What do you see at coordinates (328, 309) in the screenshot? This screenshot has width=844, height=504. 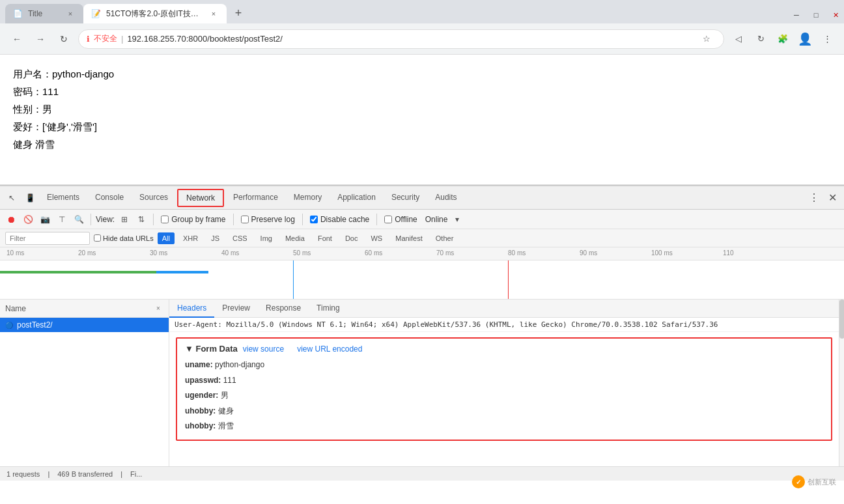 I see `detail-tab-timing: Timing` at bounding box center [328, 309].